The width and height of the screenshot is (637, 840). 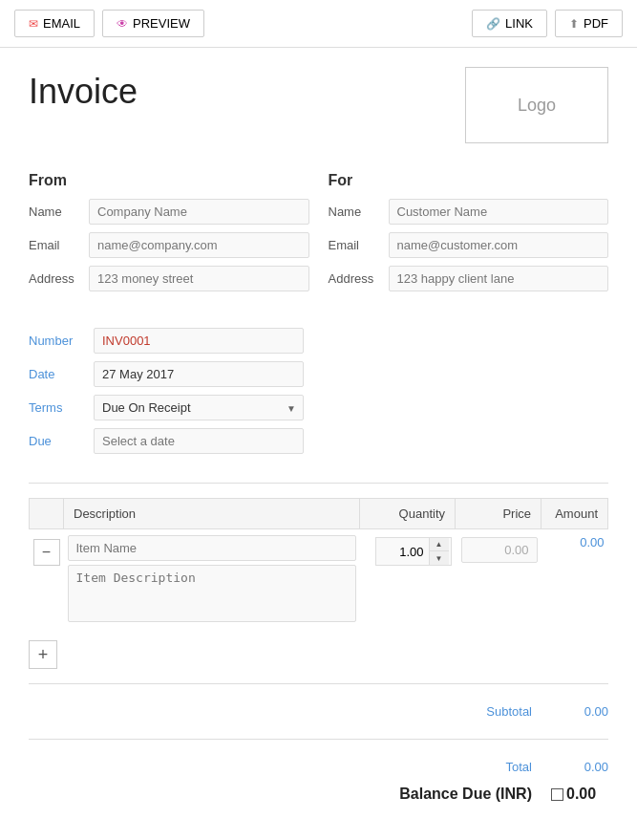 What do you see at coordinates (510, 23) in the screenshot?
I see `link-button: 🔗 LINK` at bounding box center [510, 23].